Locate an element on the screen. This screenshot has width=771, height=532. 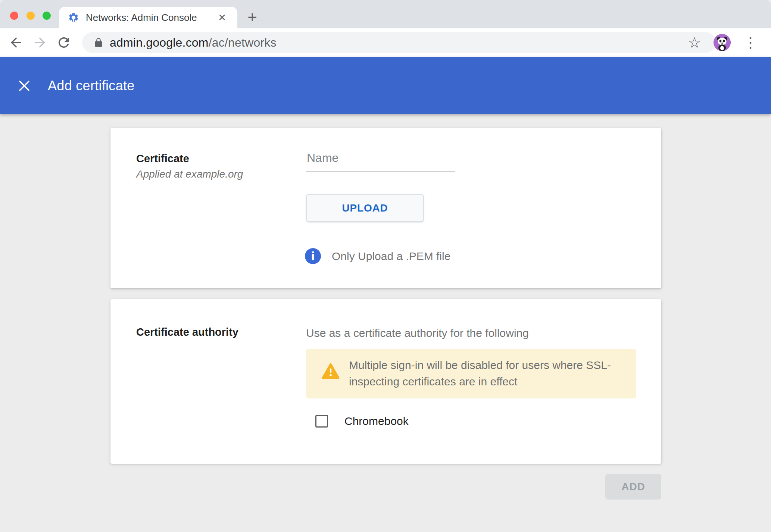
warning-banner: Multiple sign-in will be disabled for us… is located at coordinates (471, 374).